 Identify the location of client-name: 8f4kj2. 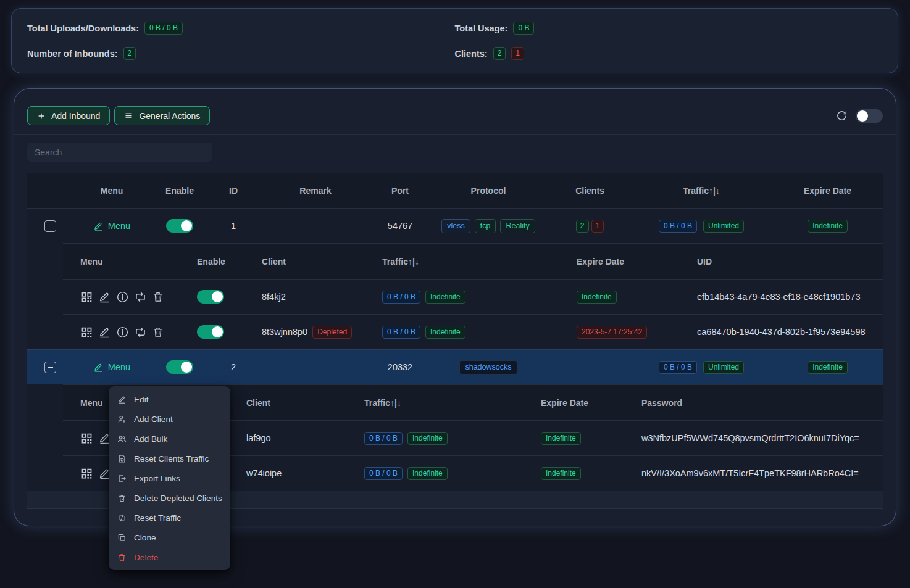
(311, 297).